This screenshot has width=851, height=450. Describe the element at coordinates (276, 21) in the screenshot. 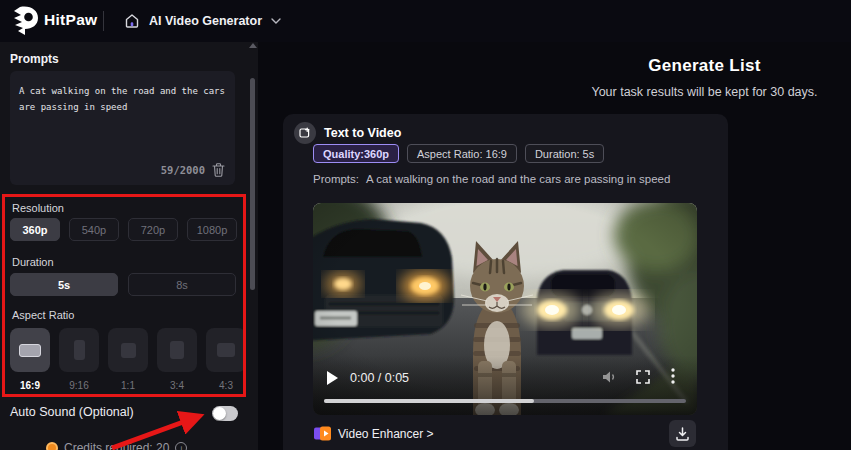

I see `chevron-down-icon` at that location.